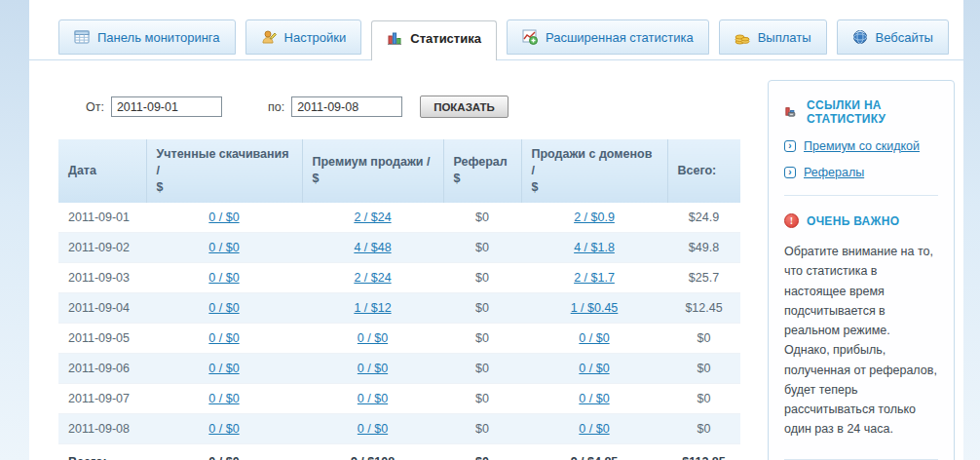 This screenshot has width=980, height=460. I want to click on date-cell: 2011-09-01, so click(102, 218).